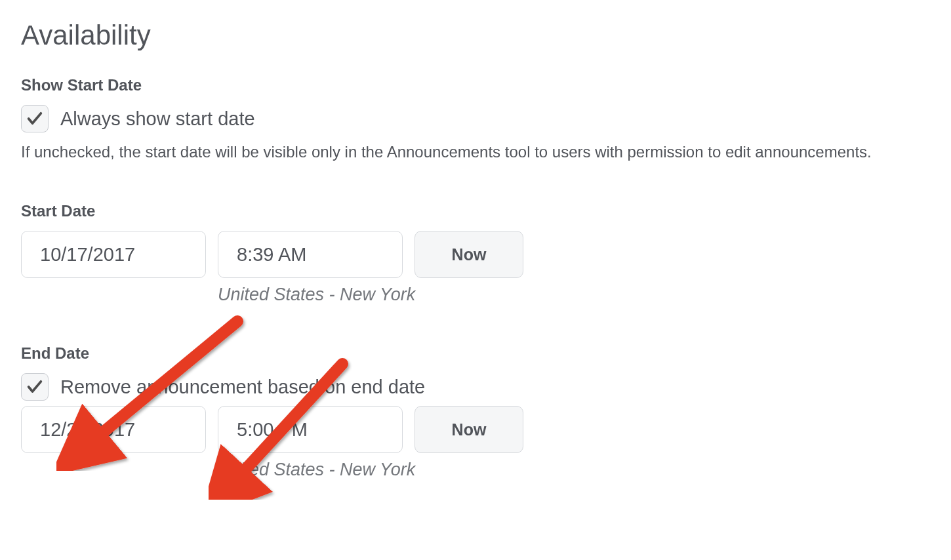  I want to click on remove-on-end-date-row: Remove announcement based on end date, so click(476, 387).